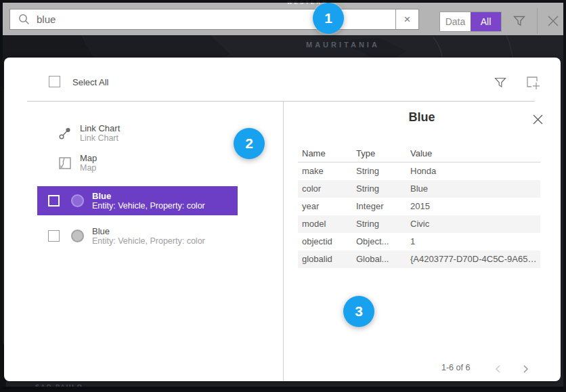 The height and width of the screenshot is (392, 566). Describe the element at coordinates (54, 81) in the screenshot. I see `select-all-checkbox` at that location.